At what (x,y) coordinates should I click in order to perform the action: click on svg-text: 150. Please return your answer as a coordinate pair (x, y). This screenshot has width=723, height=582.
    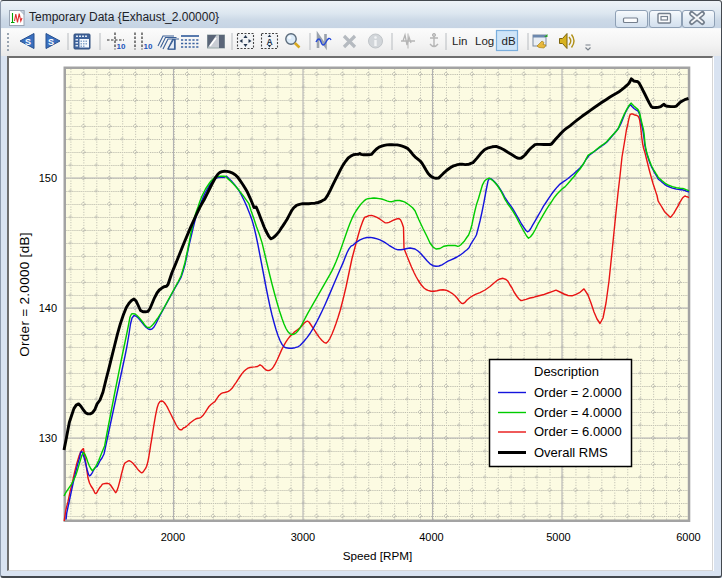
    Looking at the image, I should click on (48, 178).